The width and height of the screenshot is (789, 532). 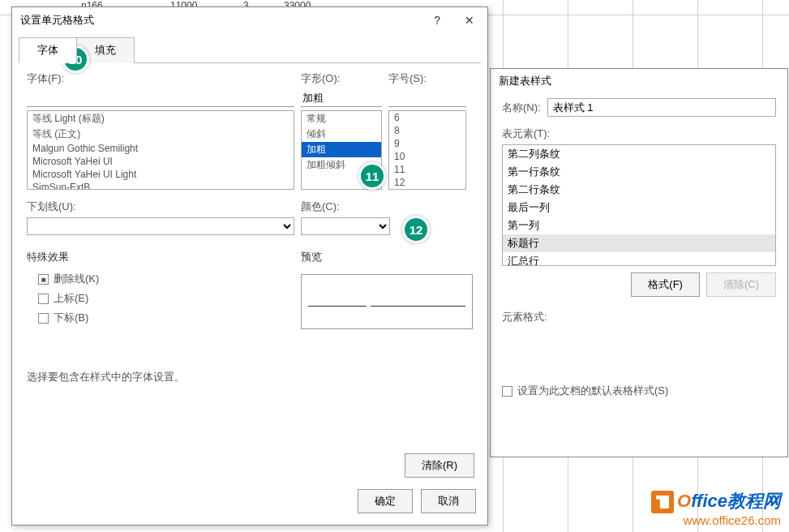 What do you see at coordinates (57, 20) in the screenshot?
I see `dialog-title: 设置单元格格式` at bounding box center [57, 20].